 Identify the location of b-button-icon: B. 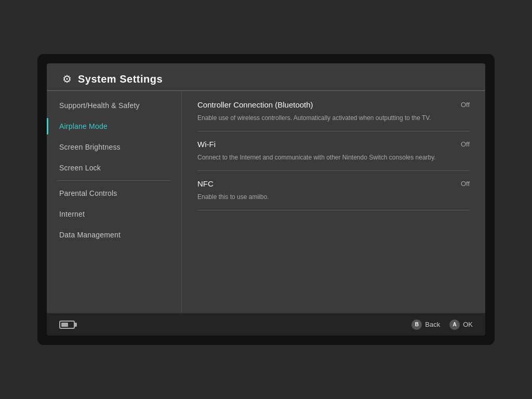
(417, 325).